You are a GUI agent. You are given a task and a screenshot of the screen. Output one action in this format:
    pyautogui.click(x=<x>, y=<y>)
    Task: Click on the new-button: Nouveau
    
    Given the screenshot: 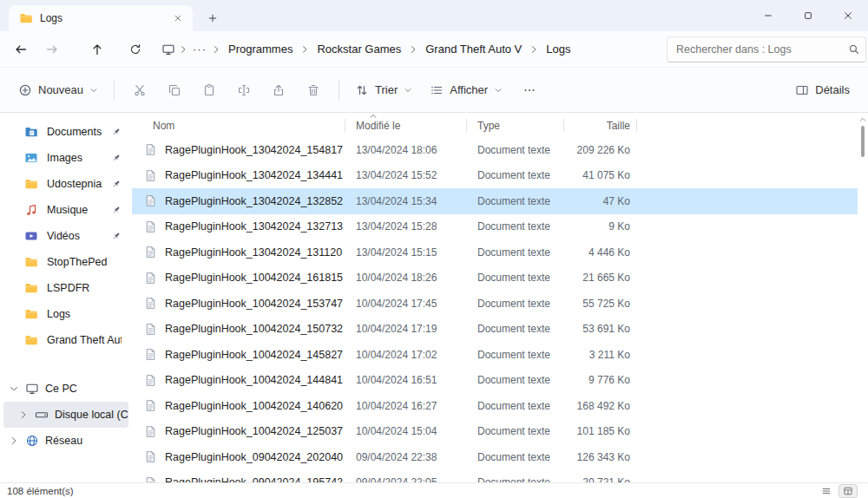 What is the action you would take?
    pyautogui.click(x=58, y=90)
    